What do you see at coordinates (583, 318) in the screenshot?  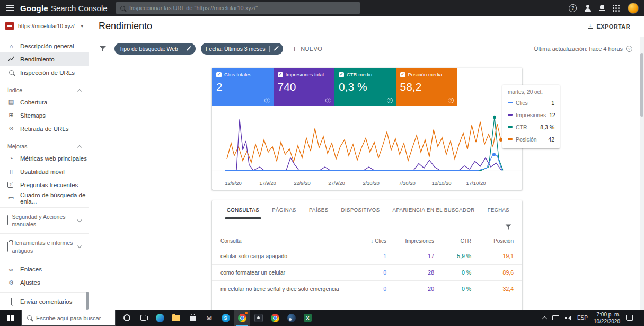 I see `language-indicator: ESP` at bounding box center [583, 318].